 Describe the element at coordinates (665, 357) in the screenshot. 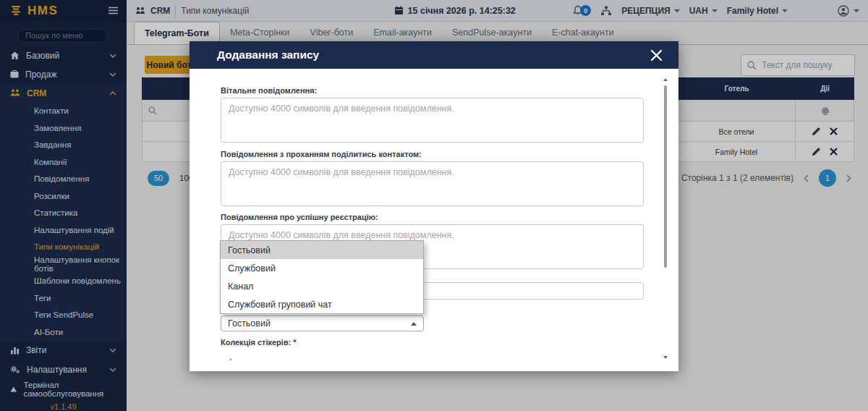

I see `scroll-down-icon` at that location.